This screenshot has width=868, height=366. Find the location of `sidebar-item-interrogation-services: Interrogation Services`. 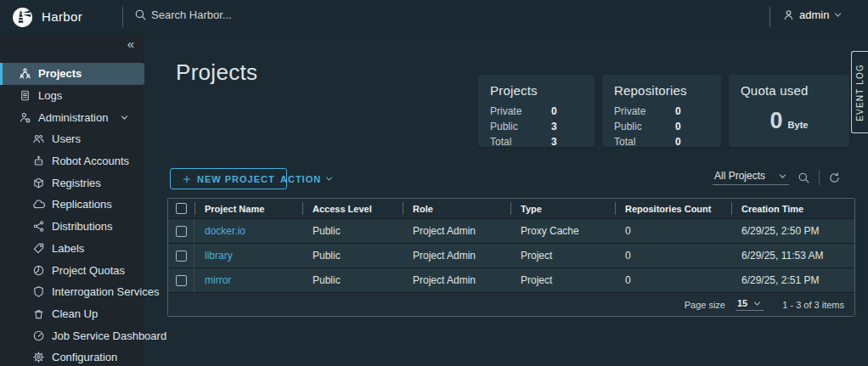

sidebar-item-interrogation-services: Interrogation Services is located at coordinates (72, 292).